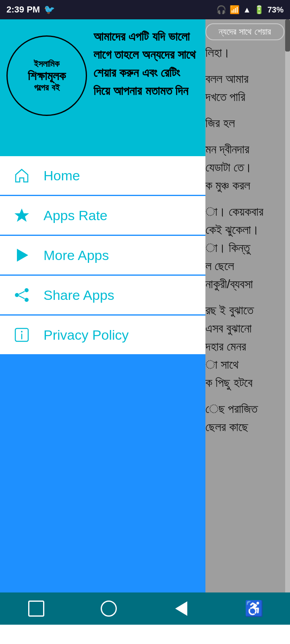 This screenshot has width=290, height=644. What do you see at coordinates (23, 10) in the screenshot?
I see `time: 2:39 PM` at bounding box center [23, 10].